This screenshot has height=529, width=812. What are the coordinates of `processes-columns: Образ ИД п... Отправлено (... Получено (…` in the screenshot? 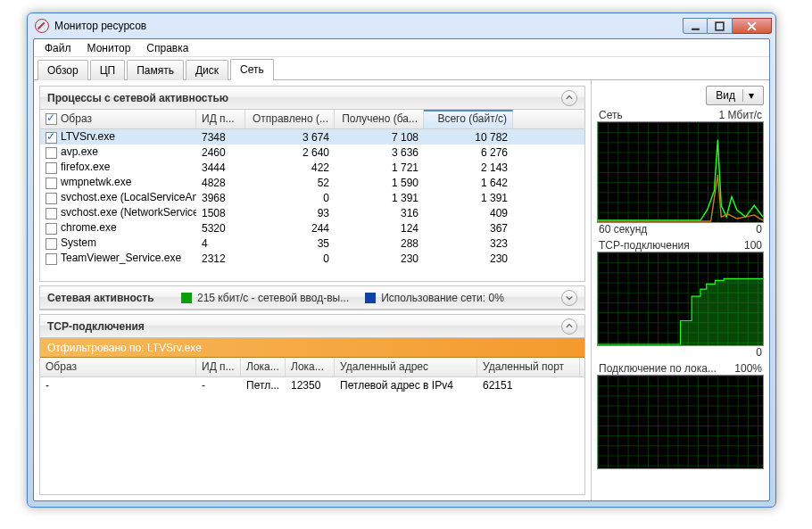 It's located at (312, 120).